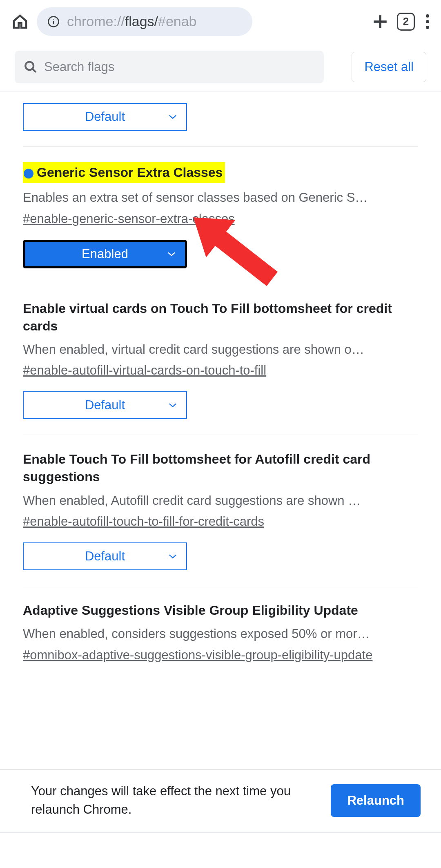  Describe the element at coordinates (220, 801) in the screenshot. I see `relaunch-bar: Your changes will take effect the next t…` at that location.